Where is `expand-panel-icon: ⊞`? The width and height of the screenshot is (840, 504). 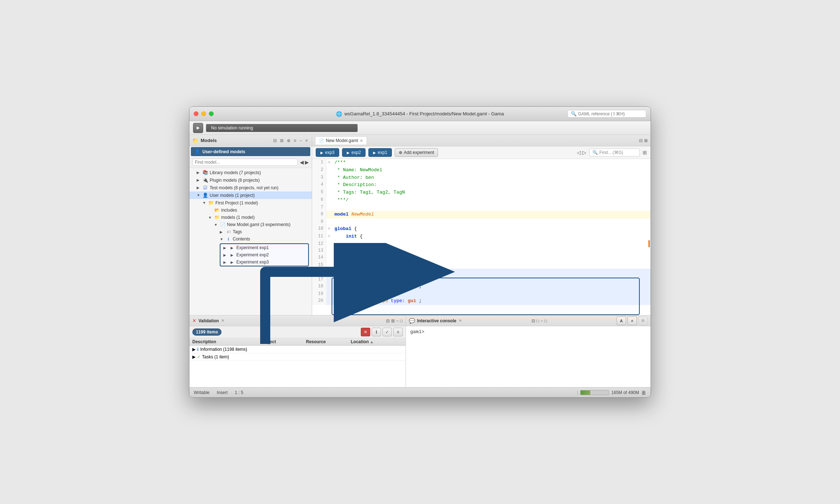
expand-panel-icon: ⊞ is located at coordinates (282, 141).